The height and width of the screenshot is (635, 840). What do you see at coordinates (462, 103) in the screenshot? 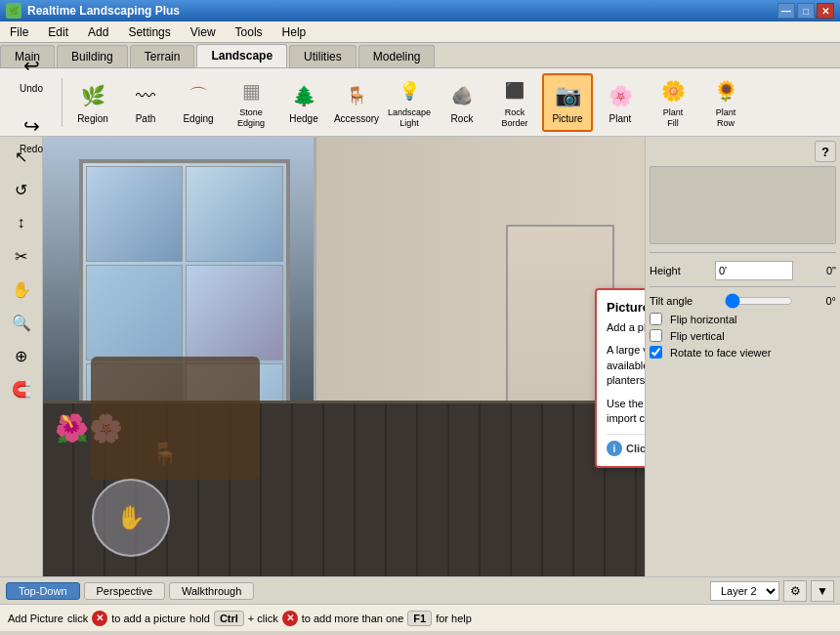
I see `rock-button: Rock` at bounding box center [462, 103].